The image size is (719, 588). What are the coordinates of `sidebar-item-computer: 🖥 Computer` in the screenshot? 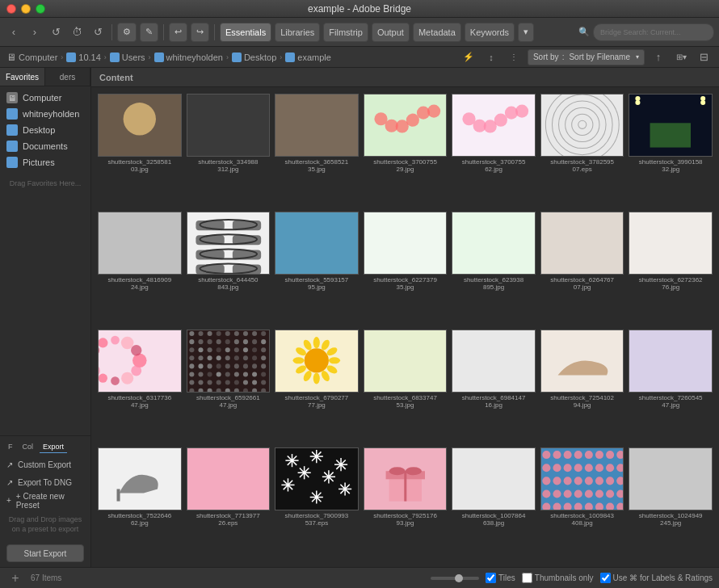 It's located at (45, 98).